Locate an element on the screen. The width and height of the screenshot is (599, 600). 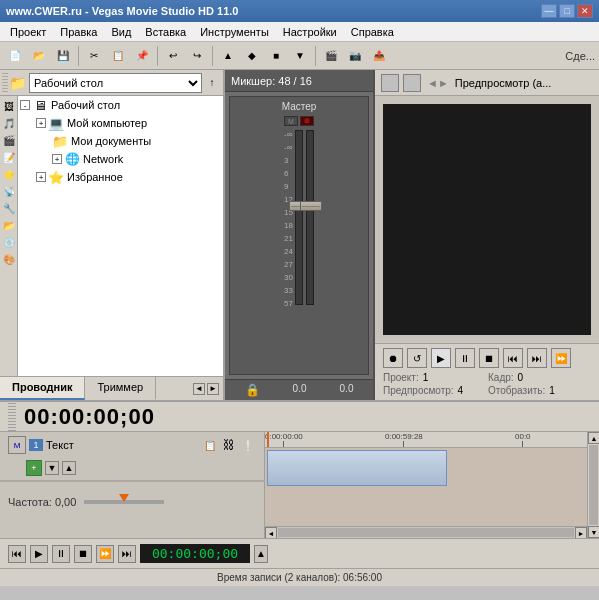
side-icon-7: 🔧 is located at coordinates (9, 208).